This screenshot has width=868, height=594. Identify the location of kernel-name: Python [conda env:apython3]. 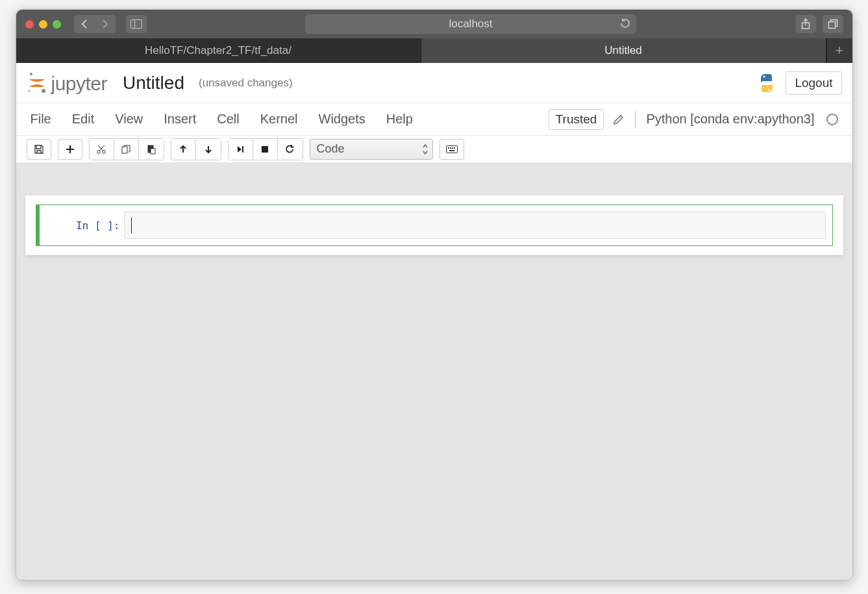
(730, 119).